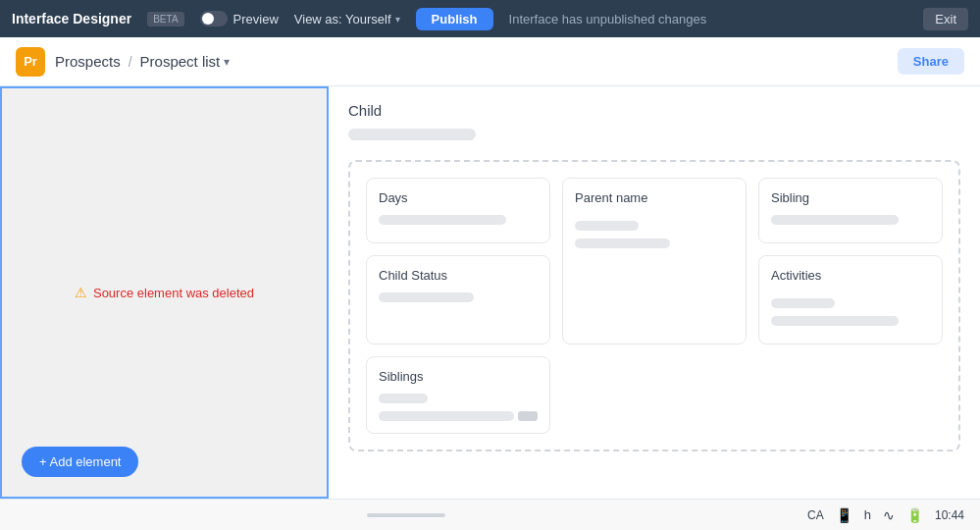 This screenshot has width=980, height=530. What do you see at coordinates (867, 514) in the screenshot?
I see `letter-h-icon: h` at bounding box center [867, 514].